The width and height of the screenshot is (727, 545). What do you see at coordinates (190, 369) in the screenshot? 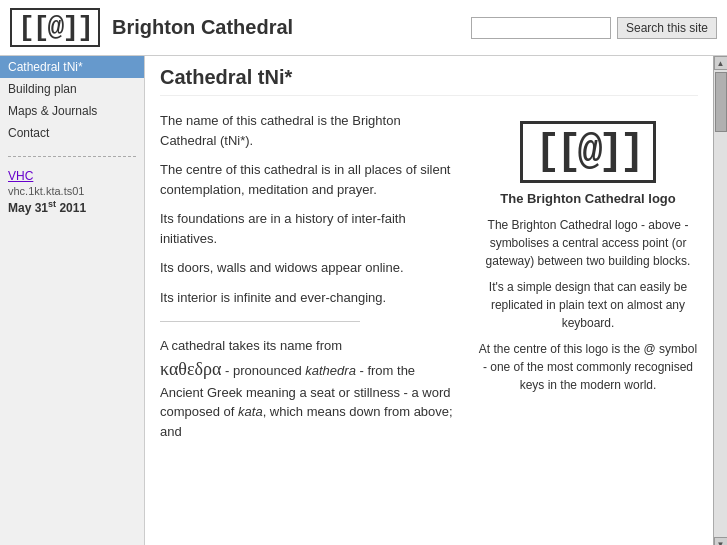
I see `greek-word: καθεδρα` at bounding box center [190, 369].